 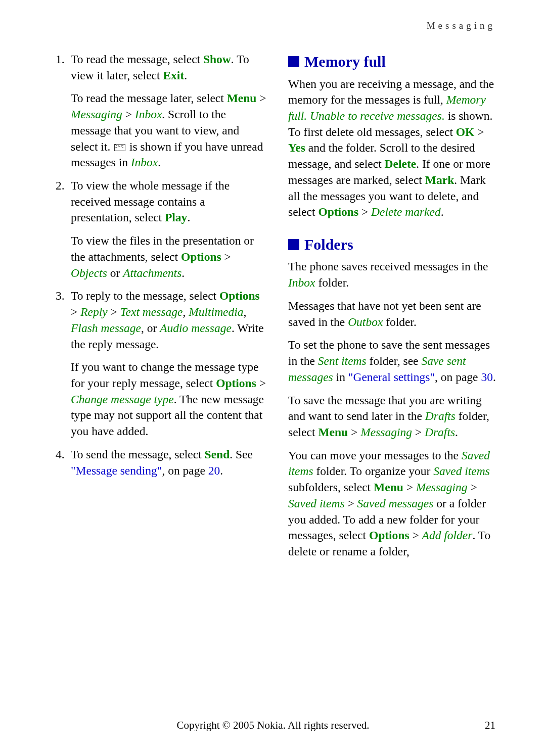 What do you see at coordinates (89, 273) in the screenshot?
I see `ui-path: Objects` at bounding box center [89, 273].